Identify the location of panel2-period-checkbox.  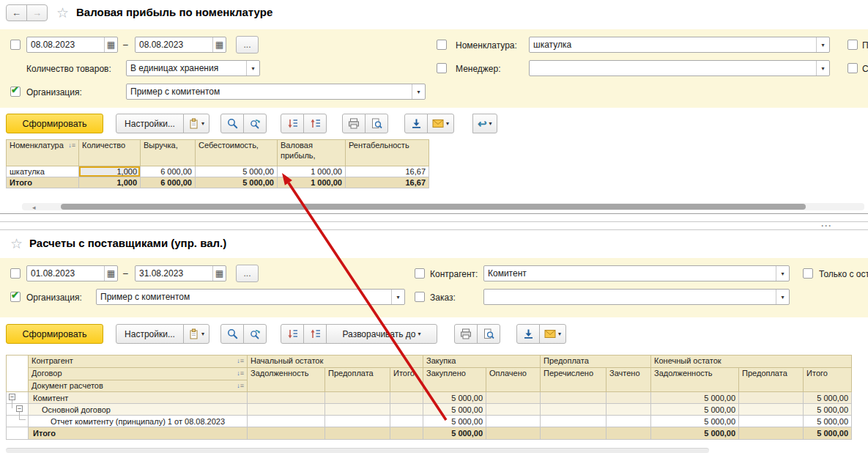
(15, 273).